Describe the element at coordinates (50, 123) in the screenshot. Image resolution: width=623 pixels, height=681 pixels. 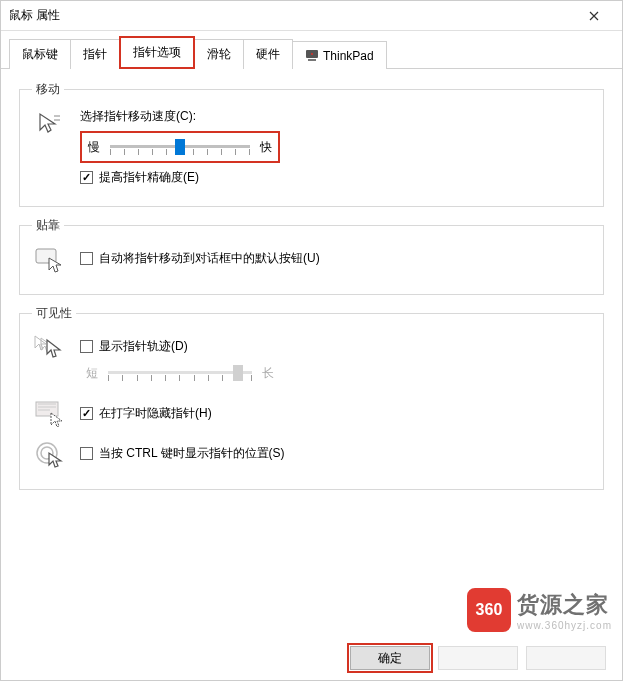
I see `pointer-speed-icon` at that location.